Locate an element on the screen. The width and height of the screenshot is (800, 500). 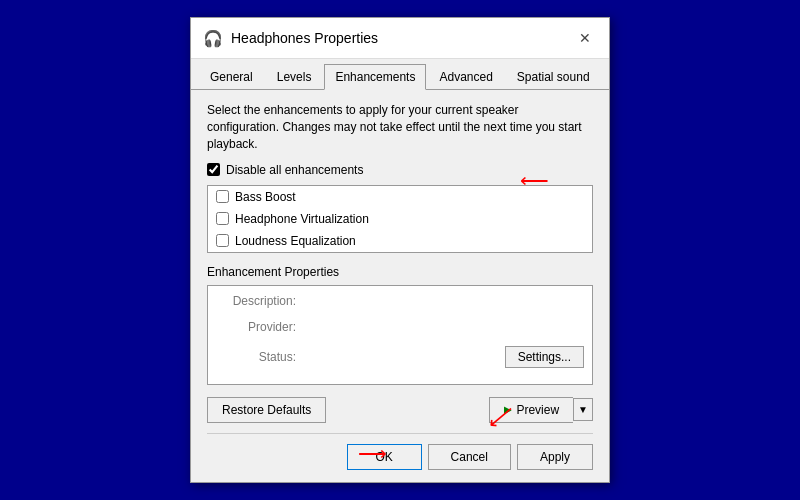
title-bar: 🎧 Headphones Properties ✕ is located at coordinates (400, 38).